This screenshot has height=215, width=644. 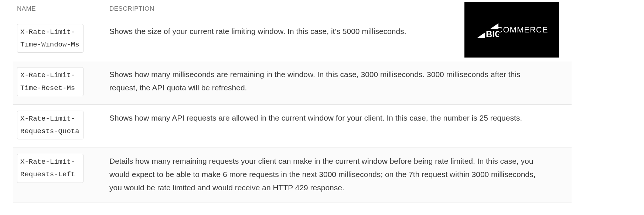 What do you see at coordinates (50, 125) in the screenshot?
I see `header-name-code: X-Rate-Limit-Requests-Quota` at bounding box center [50, 125].